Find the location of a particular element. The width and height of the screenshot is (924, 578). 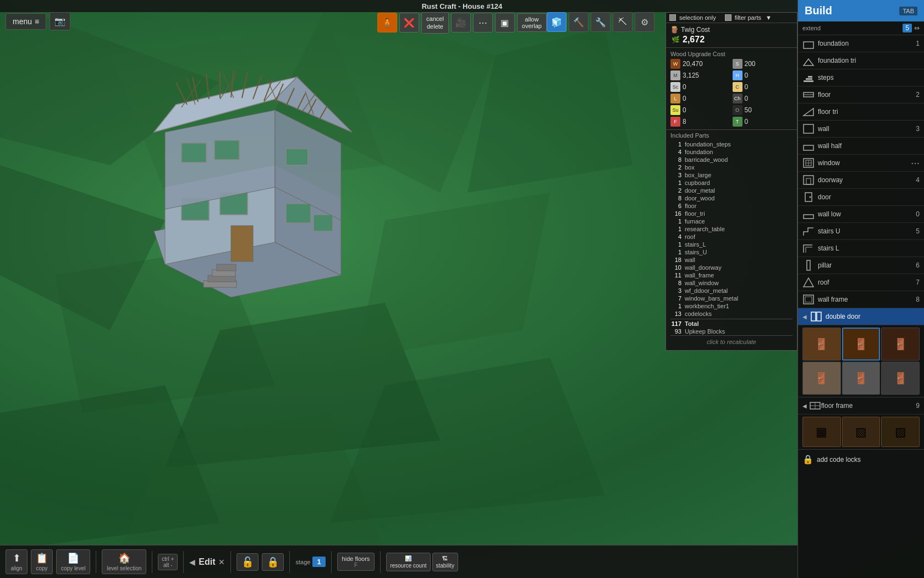

build-item-steps: steps is located at coordinates (861, 78).